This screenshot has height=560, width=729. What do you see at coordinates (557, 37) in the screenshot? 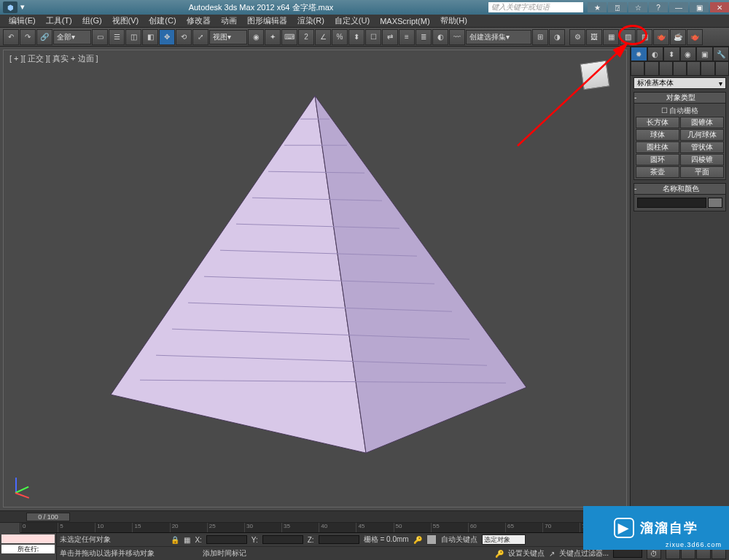
I see `material-editor-icon: ◑` at bounding box center [557, 37].